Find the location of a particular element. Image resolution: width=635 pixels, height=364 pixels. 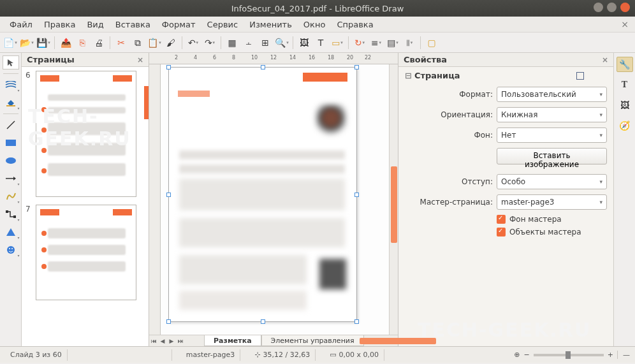

sidebar-properties-icon: 🔧 is located at coordinates (625, 64).